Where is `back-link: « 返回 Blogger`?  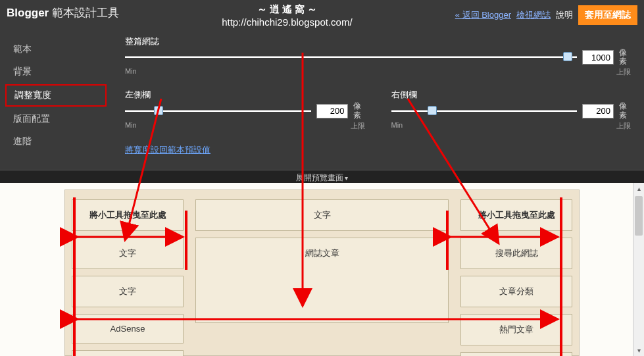 back-link: « 返回 Blogger is located at coordinates (483, 15).